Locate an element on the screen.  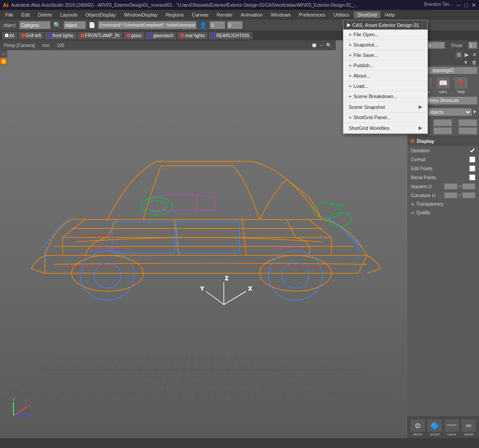
sg-item-label-9: ShotGrid Workfiles is located at coordinates (369, 128).